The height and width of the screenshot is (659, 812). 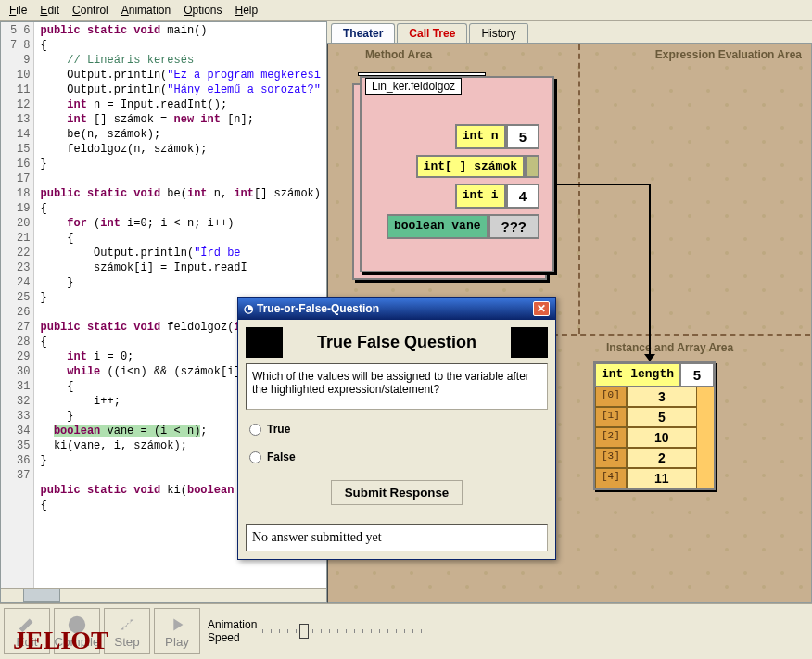 What do you see at coordinates (569, 32) in the screenshot?
I see `tab-strip: Theater Call Tree History` at bounding box center [569, 32].